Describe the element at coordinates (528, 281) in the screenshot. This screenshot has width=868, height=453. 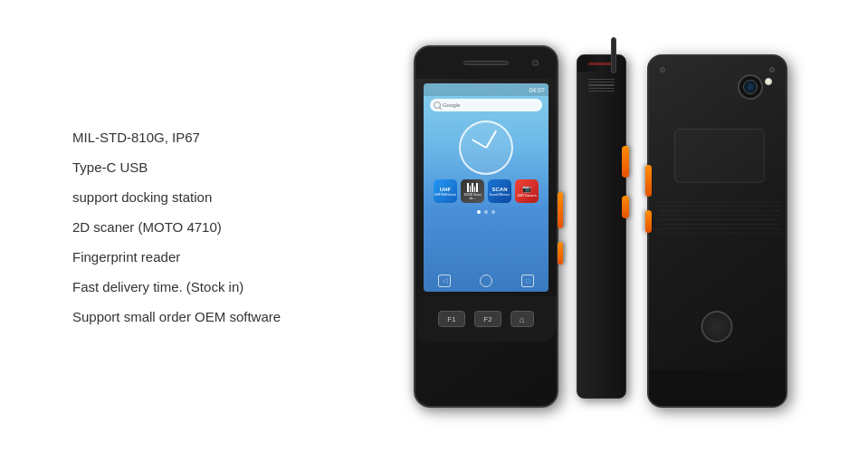
I see `nav-recents-icon: □` at that location.